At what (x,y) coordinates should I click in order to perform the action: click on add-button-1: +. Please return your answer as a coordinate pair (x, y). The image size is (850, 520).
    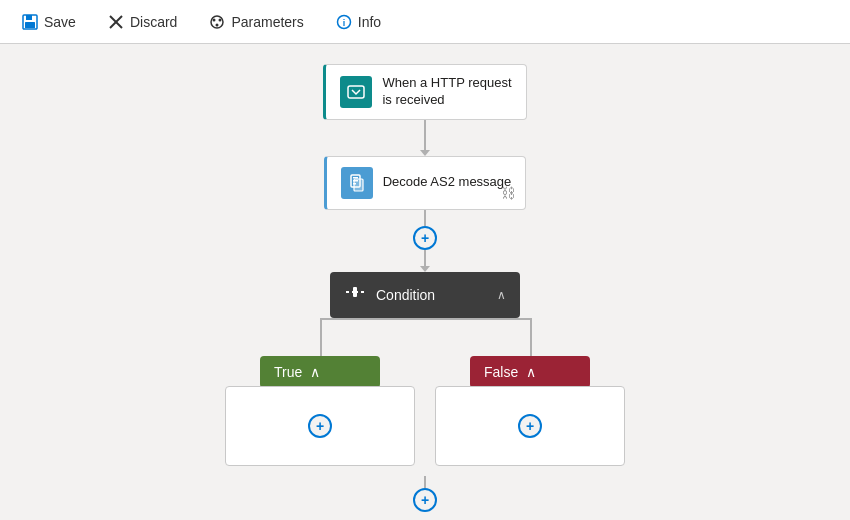
    Looking at the image, I should click on (425, 238).